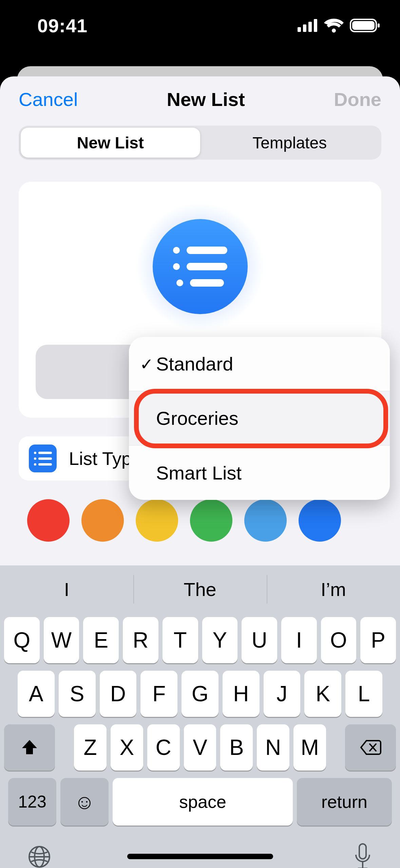 The height and width of the screenshot is (868, 400). I want to click on key-v: V, so click(200, 747).